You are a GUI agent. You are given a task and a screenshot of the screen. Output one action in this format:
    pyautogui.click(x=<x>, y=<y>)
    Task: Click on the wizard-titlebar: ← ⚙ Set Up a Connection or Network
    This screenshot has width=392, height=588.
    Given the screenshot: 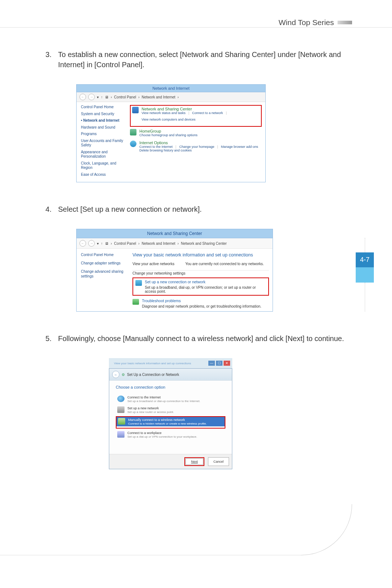 What is the action you would take?
    pyautogui.click(x=171, y=375)
    